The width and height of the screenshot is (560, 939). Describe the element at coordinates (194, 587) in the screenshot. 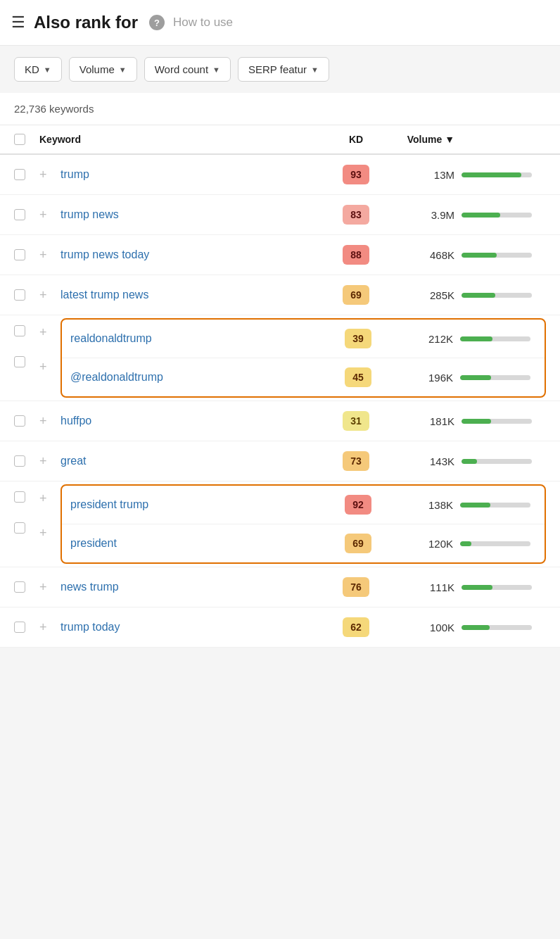

I see `keyword-link: news trump` at that location.